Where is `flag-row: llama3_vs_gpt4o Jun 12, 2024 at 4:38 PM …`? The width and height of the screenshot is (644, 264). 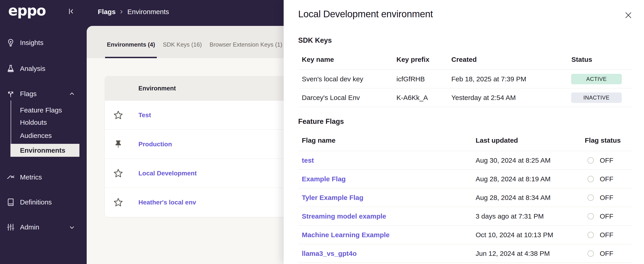 flag-row: llama3_vs_gpt4o Jun 12, 2024 at 4:38 PM … is located at coordinates (465, 253).